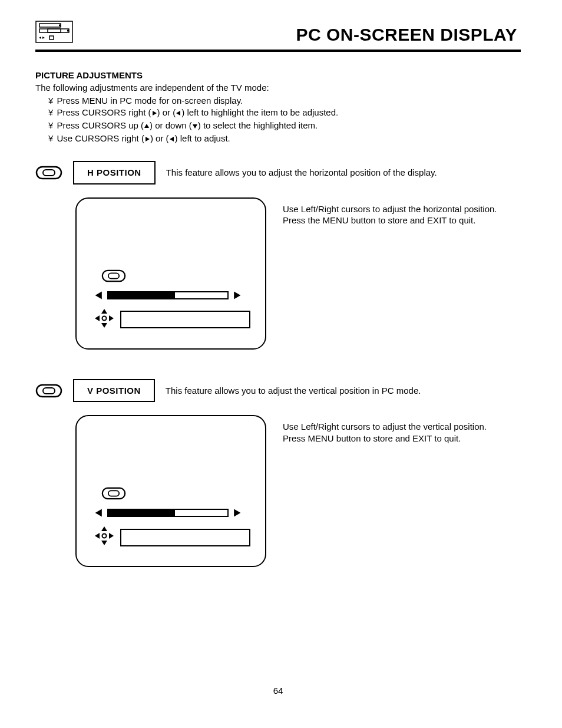 This screenshot has height=728, width=562. I want to click on feature-row-h-position: H POSITION This feature allows you to ad…, so click(278, 173).